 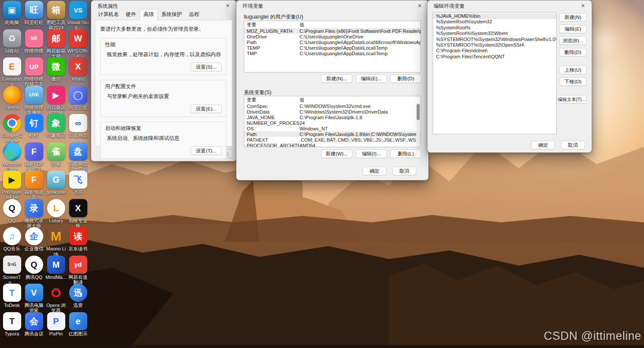 What do you see at coordinates (34, 128) in the screenshot?
I see `desktop-icon: 钉钉钉` at bounding box center [34, 128].